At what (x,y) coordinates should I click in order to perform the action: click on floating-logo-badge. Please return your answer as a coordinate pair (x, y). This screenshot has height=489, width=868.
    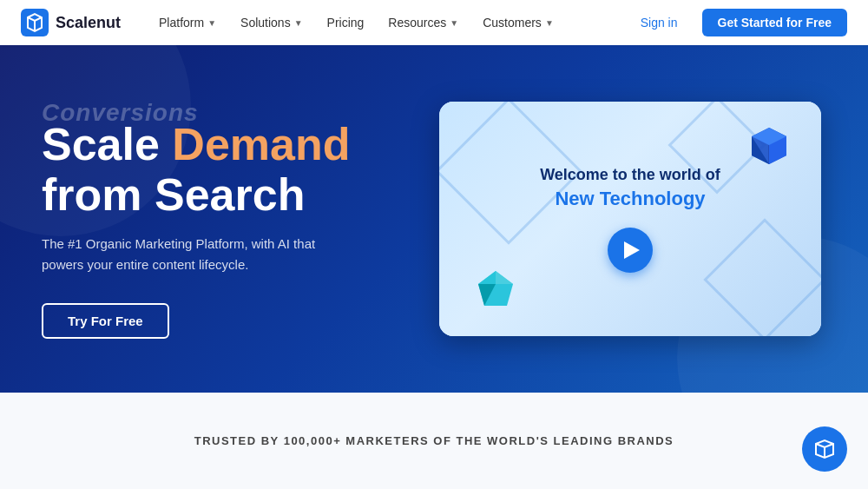
    Looking at the image, I should click on (825, 449).